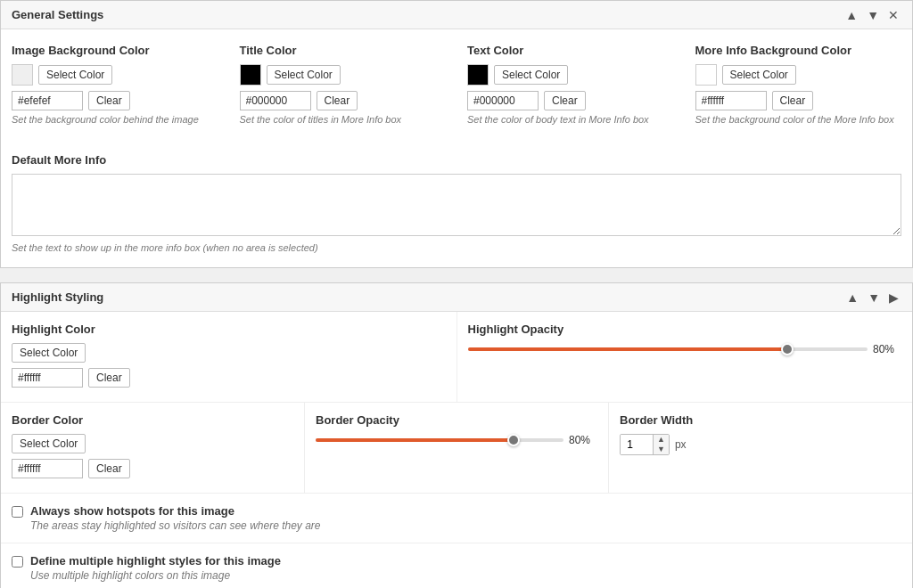 The width and height of the screenshot is (913, 588). I want to click on always-show-hotspots-container: Always show hotspots for this image The …, so click(176, 519).